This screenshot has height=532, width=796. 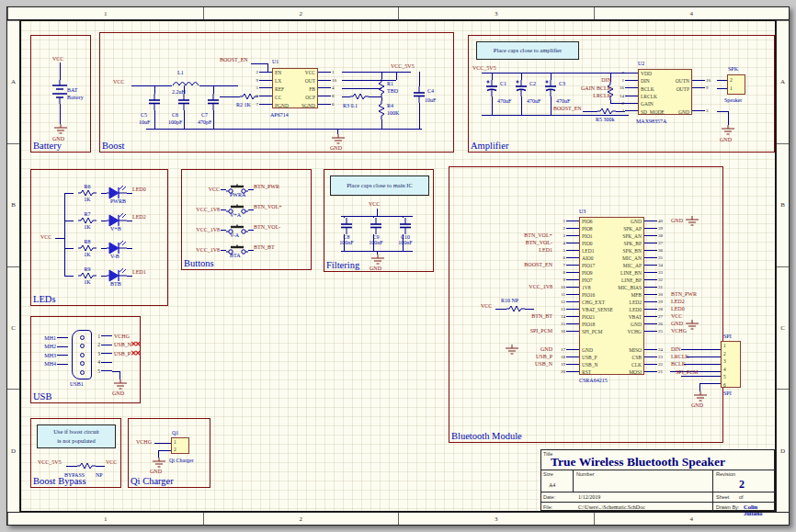 What do you see at coordinates (281, 81) in the screenshot?
I see `pin-name: LX` at bounding box center [281, 81].